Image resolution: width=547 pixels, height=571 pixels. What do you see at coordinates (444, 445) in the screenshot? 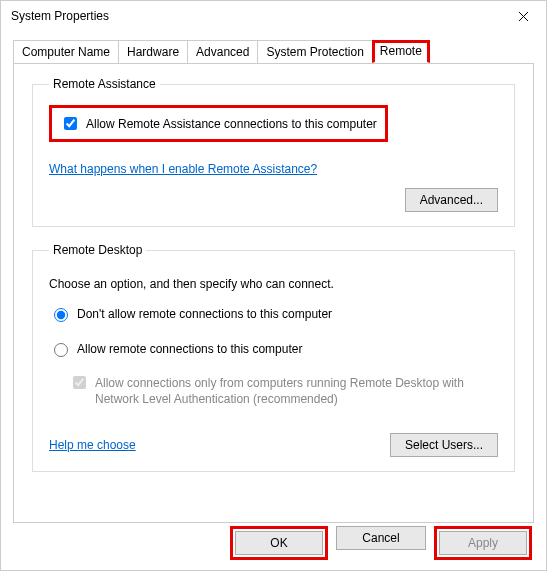
I see `select-users-button: Select Users...` at bounding box center [444, 445].